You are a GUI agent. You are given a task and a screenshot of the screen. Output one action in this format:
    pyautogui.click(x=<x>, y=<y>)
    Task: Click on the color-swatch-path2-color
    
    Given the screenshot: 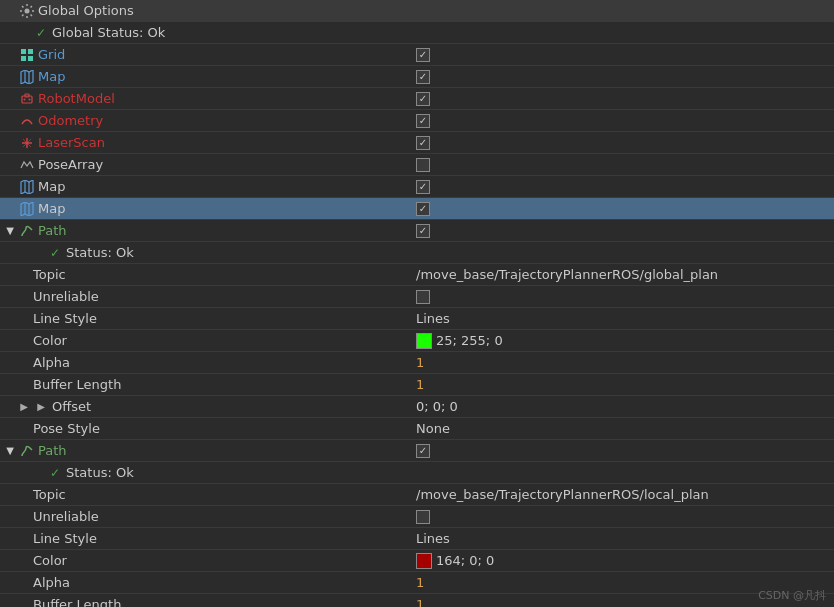 What is the action you would take?
    pyautogui.click(x=424, y=561)
    